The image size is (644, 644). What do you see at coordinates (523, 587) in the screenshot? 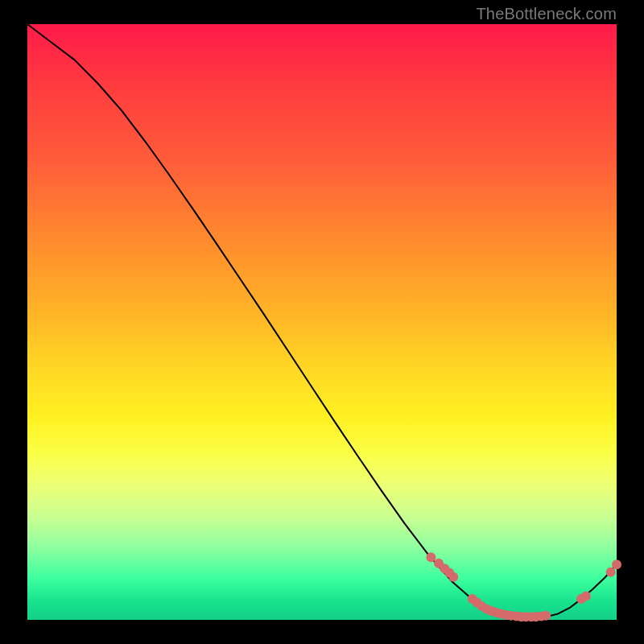
I see `highlighted-points` at bounding box center [523, 587].